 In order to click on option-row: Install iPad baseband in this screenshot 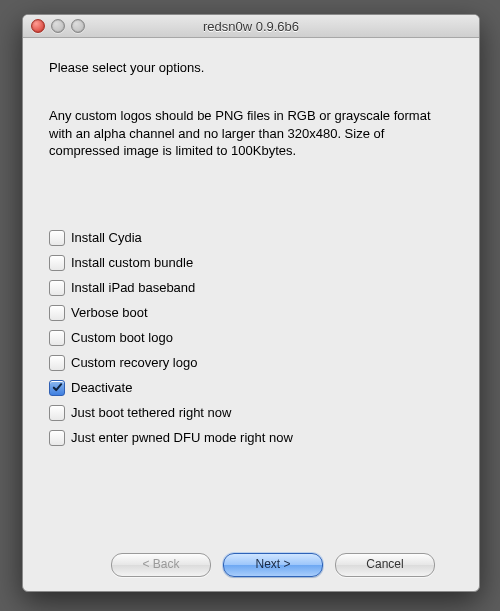, I will do `click(251, 288)`.